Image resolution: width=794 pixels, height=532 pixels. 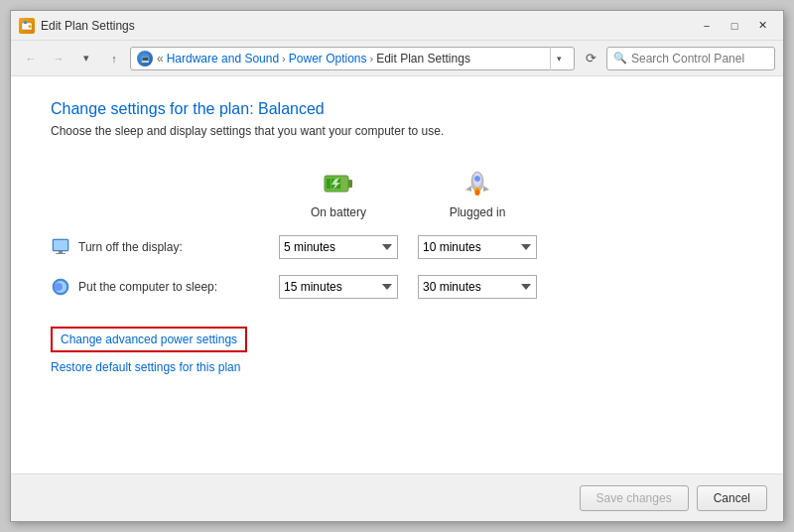 I want to click on display-battery-dropdown-wrap: 1 minute2 minutes3 minutes5 minutes10 mi…, so click(x=338, y=247).